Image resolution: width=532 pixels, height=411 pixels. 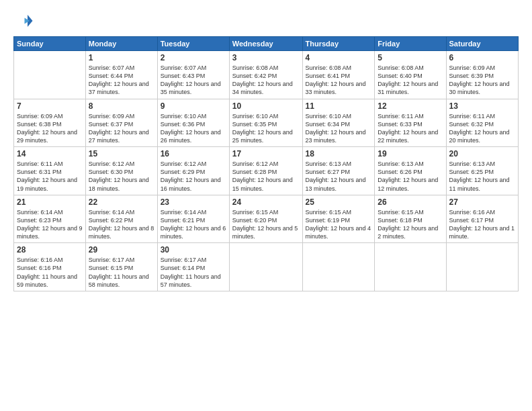 What do you see at coordinates (193, 273) in the screenshot?
I see `day-info: Sunrise: 6:17 AMSunset: 6:14 PMDaylight:…` at bounding box center [193, 273].